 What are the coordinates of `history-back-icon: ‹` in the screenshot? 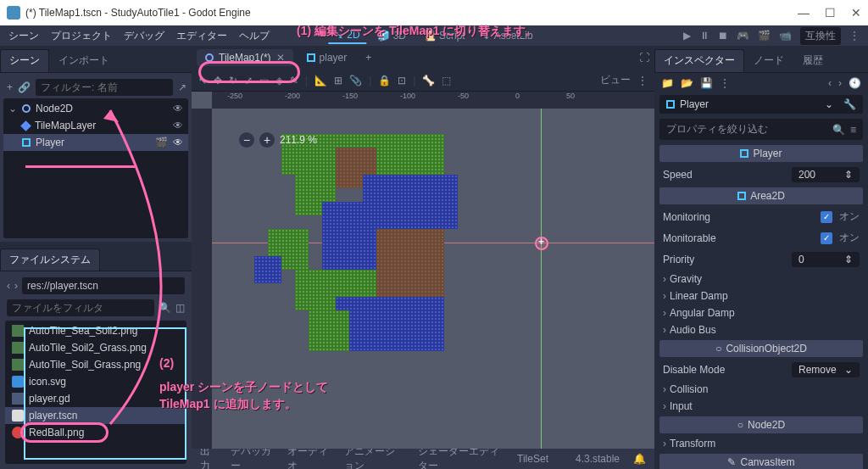 It's located at (830, 83).